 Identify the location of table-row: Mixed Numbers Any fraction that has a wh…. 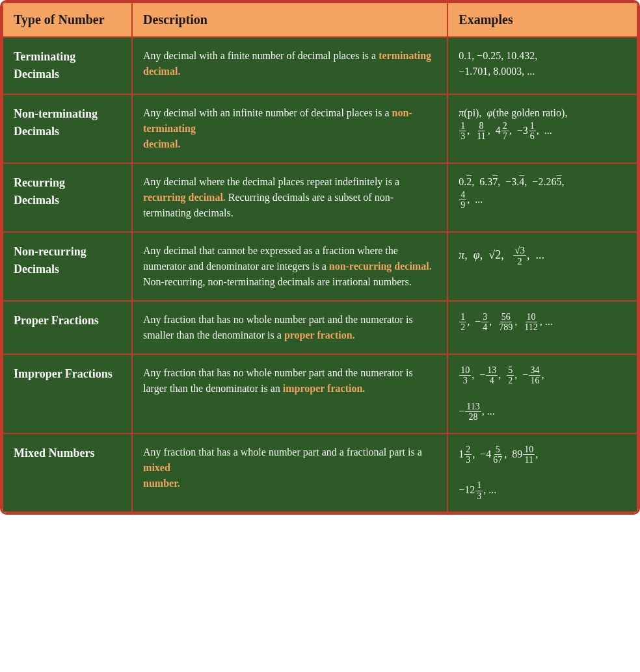
(320, 473).